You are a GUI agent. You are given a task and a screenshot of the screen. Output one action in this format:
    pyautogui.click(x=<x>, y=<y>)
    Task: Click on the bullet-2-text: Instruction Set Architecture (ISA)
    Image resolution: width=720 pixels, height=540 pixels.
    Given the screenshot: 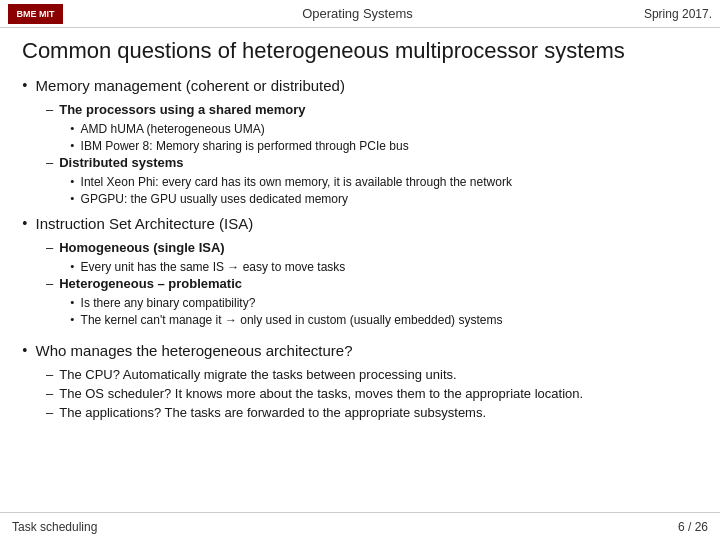 What is the action you would take?
    pyautogui.click(x=145, y=224)
    